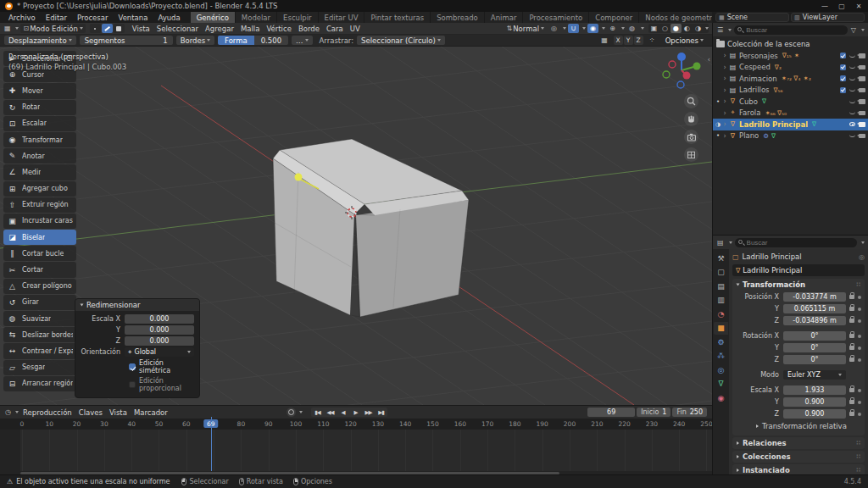 The image size is (868, 488). I want to click on tool-button: ⇆ Deslizar bordes, so click(40, 335).